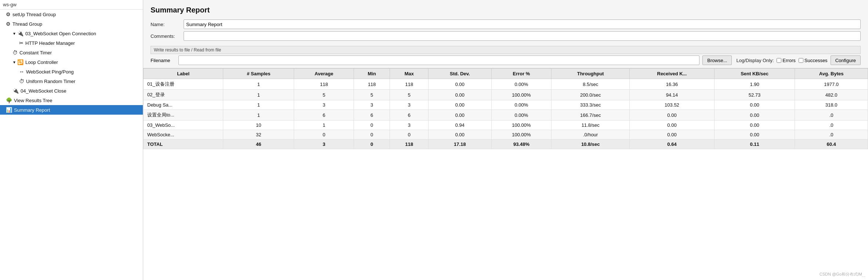 The width and height of the screenshot is (868, 280). I want to click on col-header: Error %, so click(521, 74).